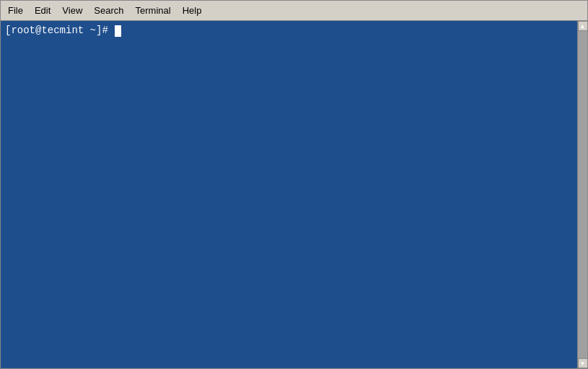 This screenshot has width=588, height=369. I want to click on scrollbar-up-button: ▲, so click(583, 26).